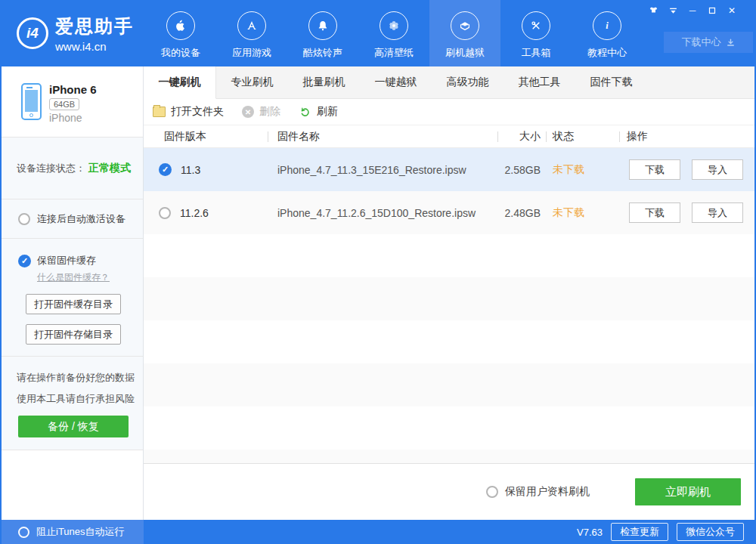 This screenshot has width=756, height=544. Describe the element at coordinates (51, 168) in the screenshot. I see `connection-status-label: 设备连接状态：` at that location.